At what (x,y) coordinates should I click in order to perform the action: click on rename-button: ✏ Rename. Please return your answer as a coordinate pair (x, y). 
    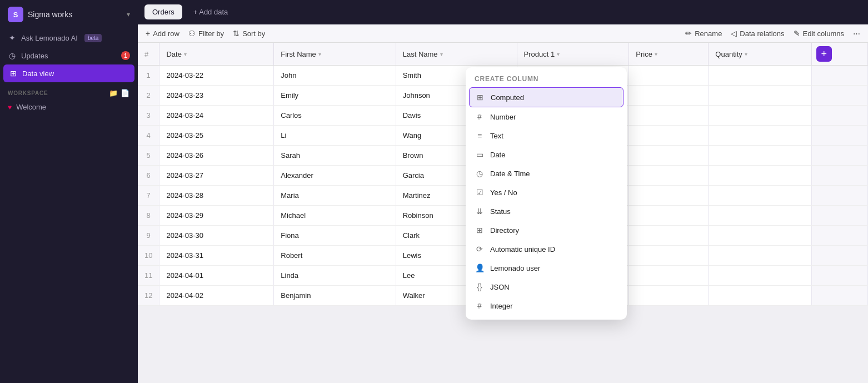
    Looking at the image, I should click on (704, 33).